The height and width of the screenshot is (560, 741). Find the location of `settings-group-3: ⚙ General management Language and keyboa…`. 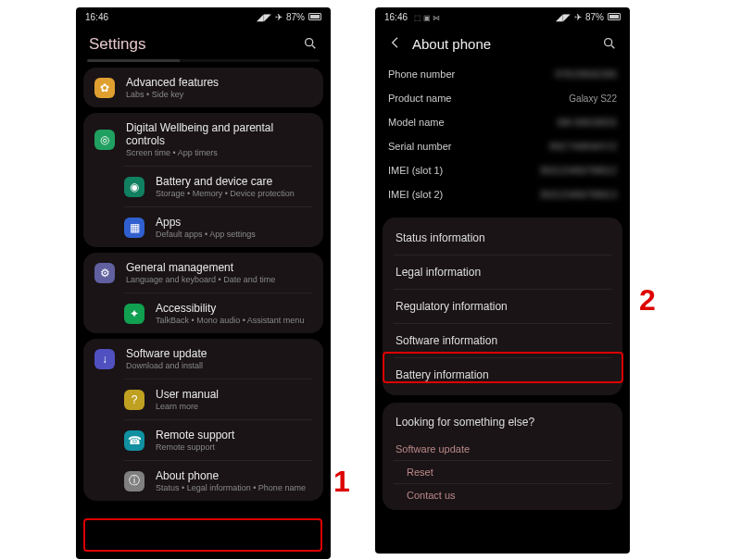

settings-group-3: ⚙ General management Language and keyboa… is located at coordinates (204, 292).